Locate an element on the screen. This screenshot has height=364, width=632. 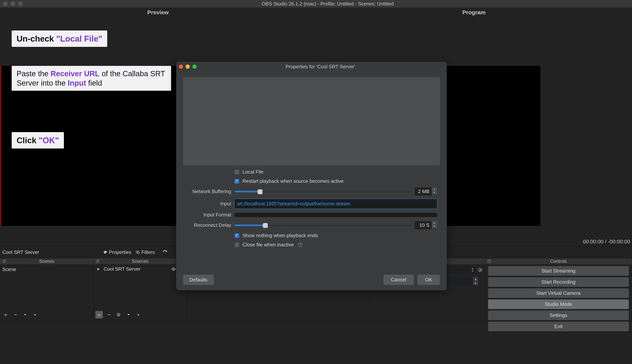
show-nothing-checkbox is located at coordinates (237, 236).